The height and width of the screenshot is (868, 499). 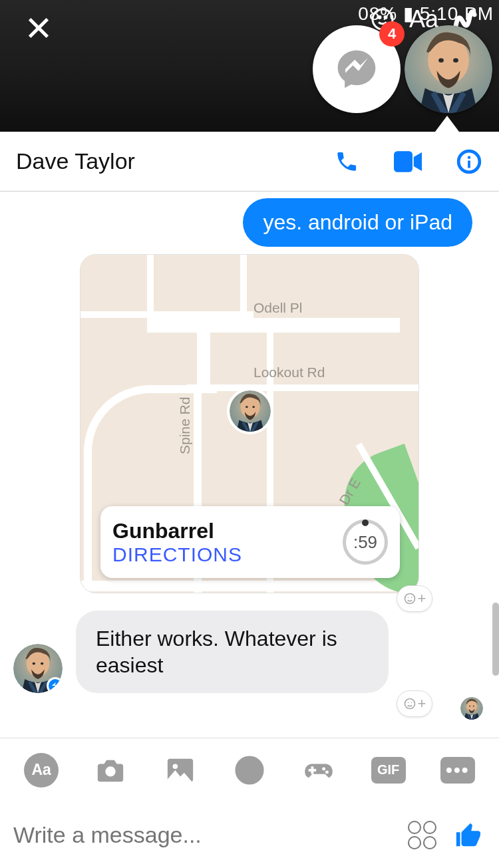 What do you see at coordinates (289, 372) in the screenshot?
I see `map-label-lookout: Lookout Rd` at bounding box center [289, 372].